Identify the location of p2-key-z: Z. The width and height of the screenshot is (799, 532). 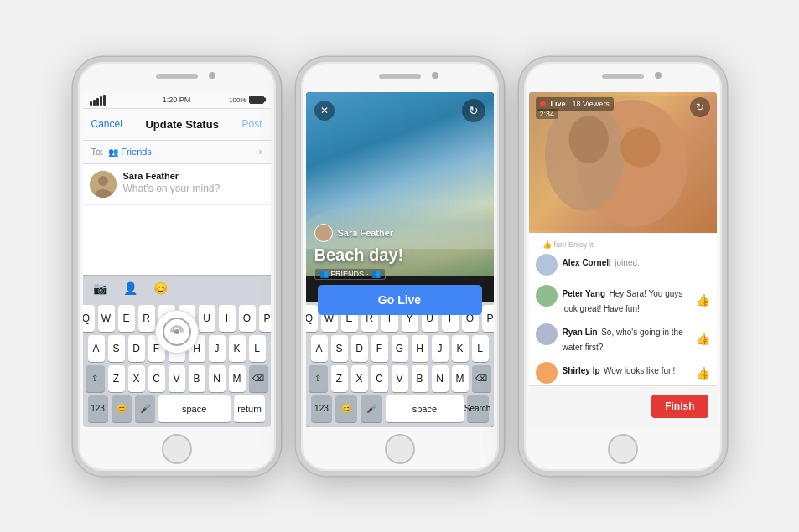
(340, 379).